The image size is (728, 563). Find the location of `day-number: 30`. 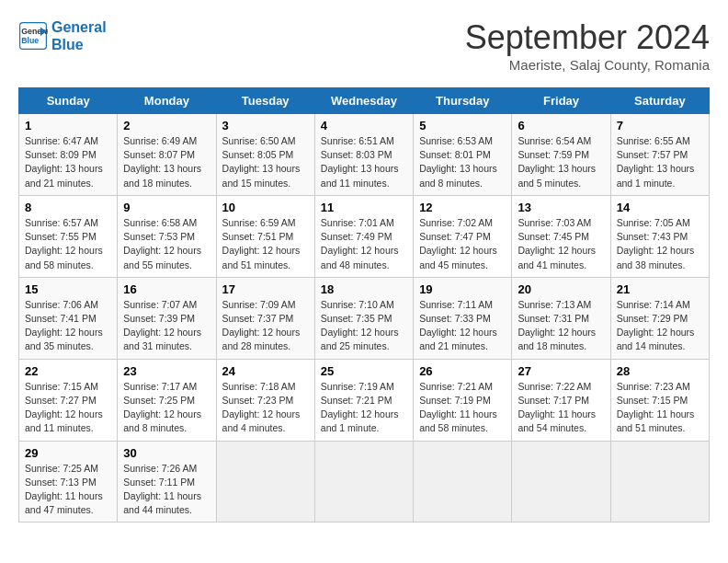

day-number: 30 is located at coordinates (166, 453).